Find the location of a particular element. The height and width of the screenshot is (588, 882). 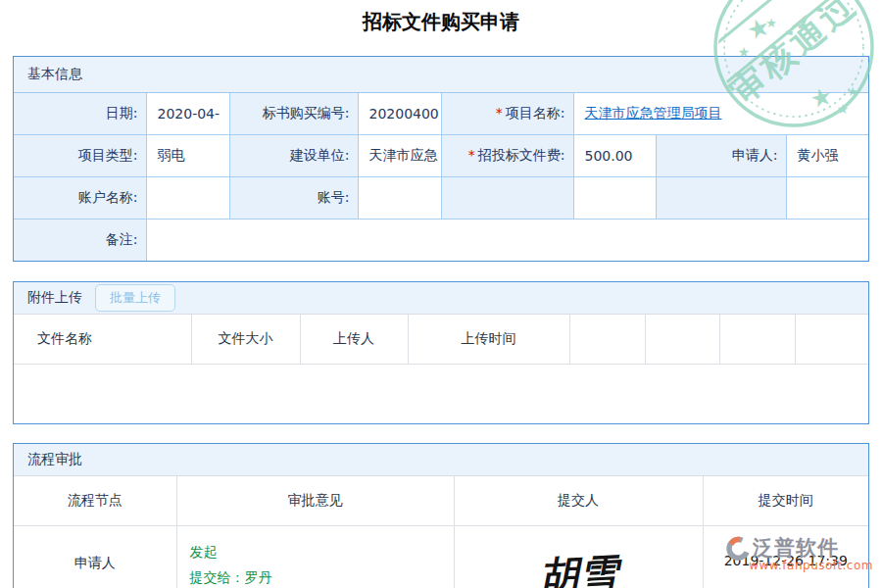

page-title: 招标文件购买申请 is located at coordinates (441, 27).